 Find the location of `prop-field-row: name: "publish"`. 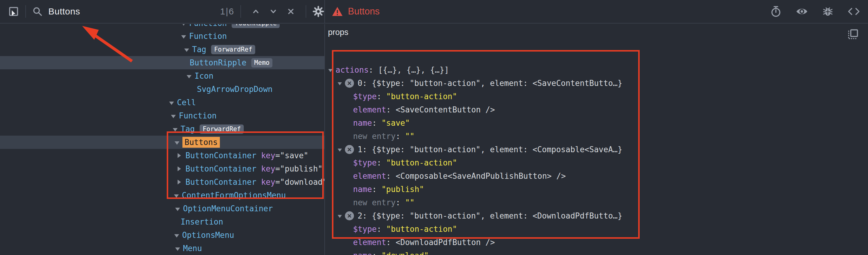

prop-field-row: name: "publish" is located at coordinates (597, 189).